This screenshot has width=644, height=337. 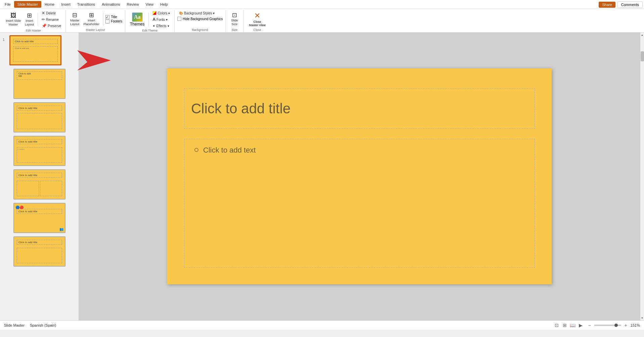 What do you see at coordinates (114, 17) in the screenshot?
I see `title-checkbox-area: ✓ Title` at bounding box center [114, 17].